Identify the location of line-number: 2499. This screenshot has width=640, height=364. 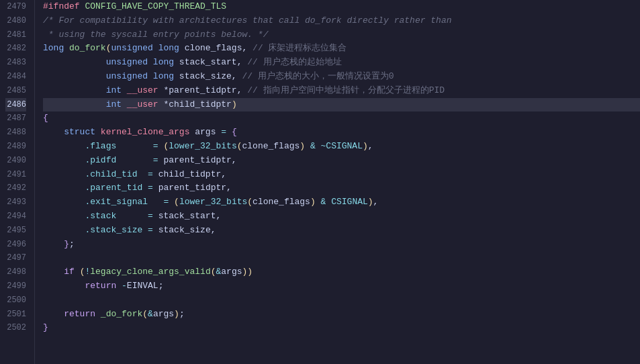
(16, 286).